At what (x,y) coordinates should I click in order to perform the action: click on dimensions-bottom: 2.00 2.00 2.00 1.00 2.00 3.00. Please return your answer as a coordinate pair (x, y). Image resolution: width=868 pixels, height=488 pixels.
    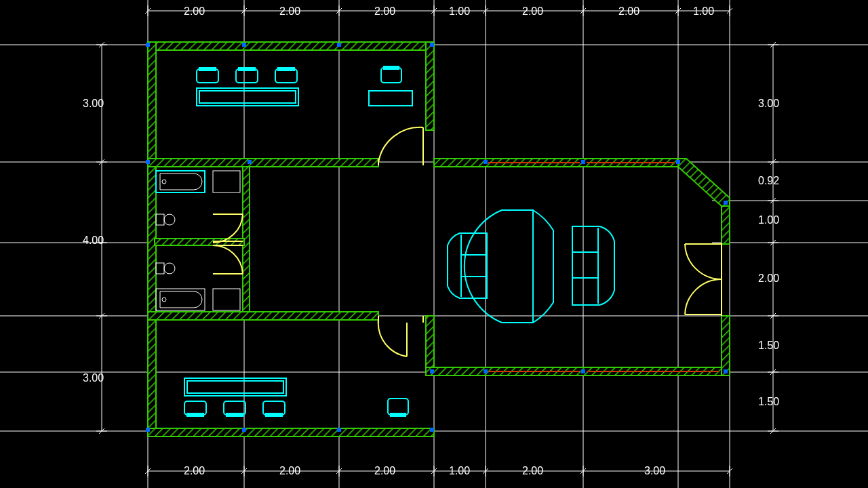
    Looking at the image, I should click on (439, 470).